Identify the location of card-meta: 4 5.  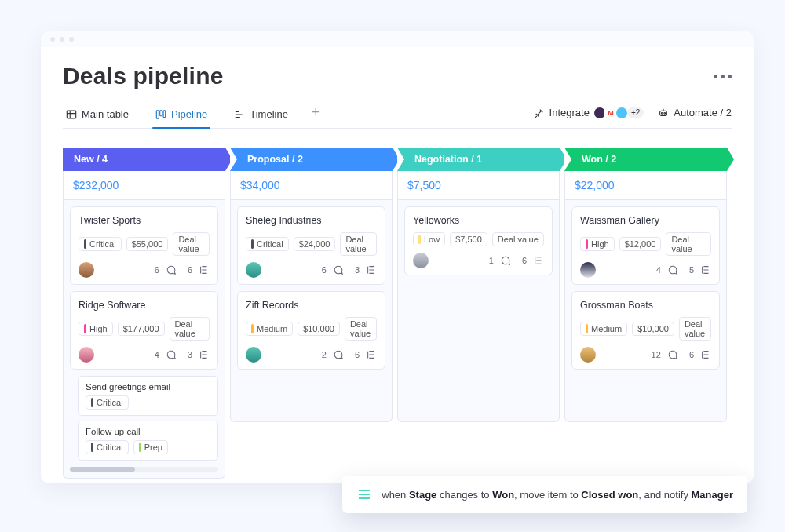
(645, 270).